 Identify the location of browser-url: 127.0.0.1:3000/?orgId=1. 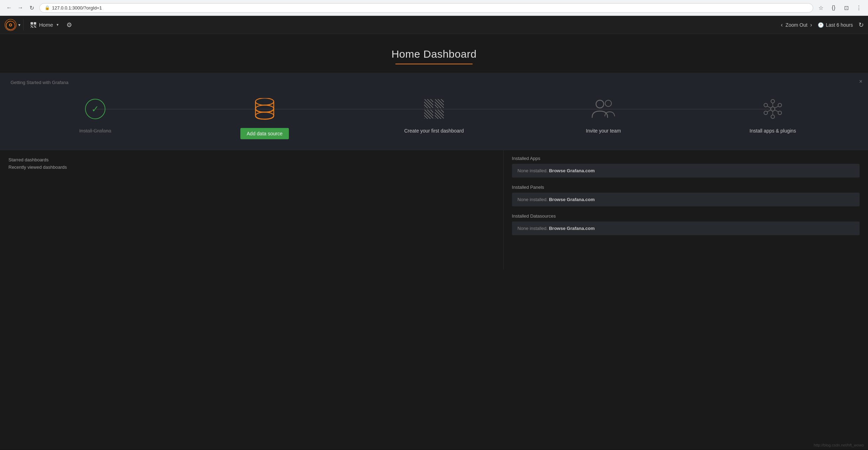
(77, 8).